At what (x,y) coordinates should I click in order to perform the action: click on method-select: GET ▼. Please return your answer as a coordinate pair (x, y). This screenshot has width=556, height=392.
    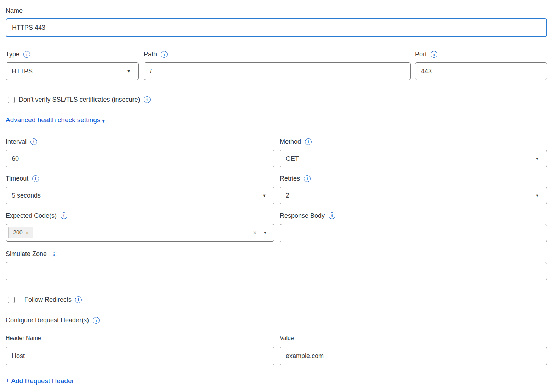
    Looking at the image, I should click on (414, 159).